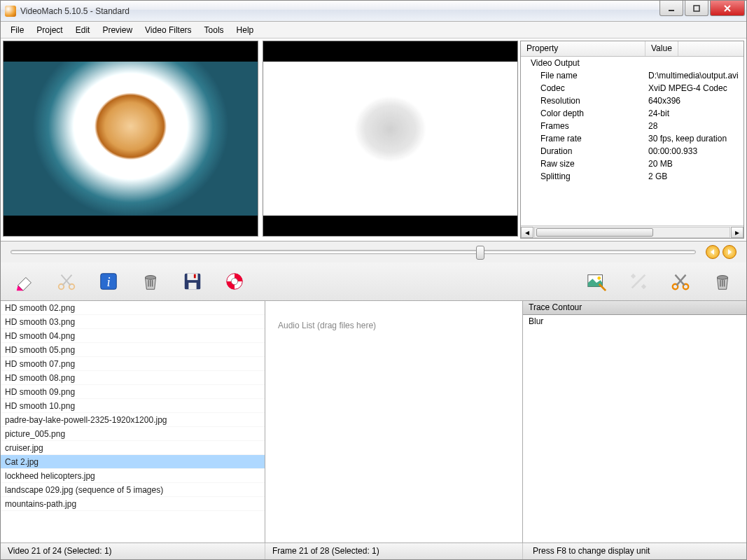  I want to click on menu-preview: Preview, so click(118, 30).